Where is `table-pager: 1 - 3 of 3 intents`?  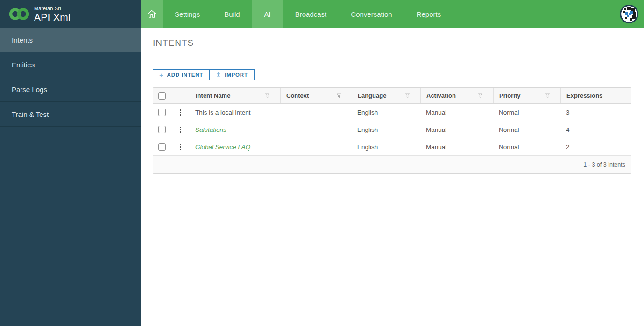
table-pager: 1 - 3 of 3 intents is located at coordinates (392, 165).